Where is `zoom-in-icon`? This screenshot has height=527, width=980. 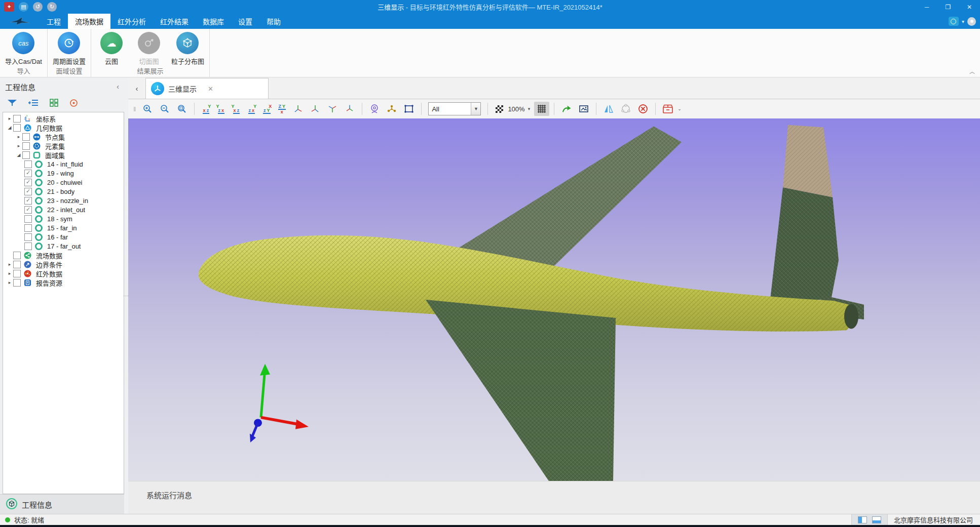
zoom-in-icon is located at coordinates (147, 109).